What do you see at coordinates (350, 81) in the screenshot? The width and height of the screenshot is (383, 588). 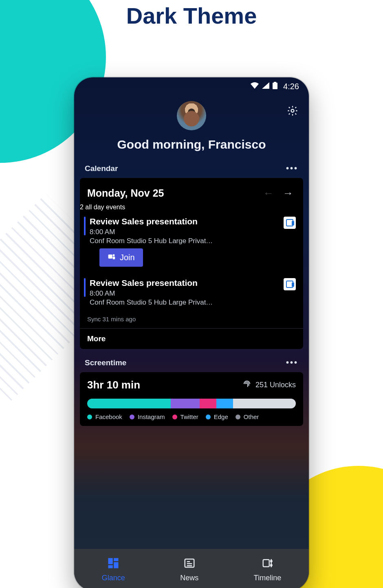 I see `promo-bg-white` at bounding box center [350, 81].